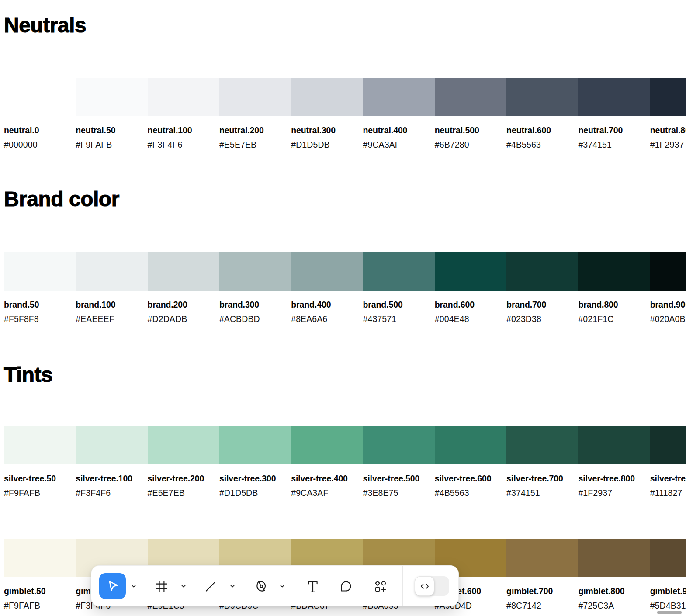  I want to click on move-tool-button, so click(113, 586).